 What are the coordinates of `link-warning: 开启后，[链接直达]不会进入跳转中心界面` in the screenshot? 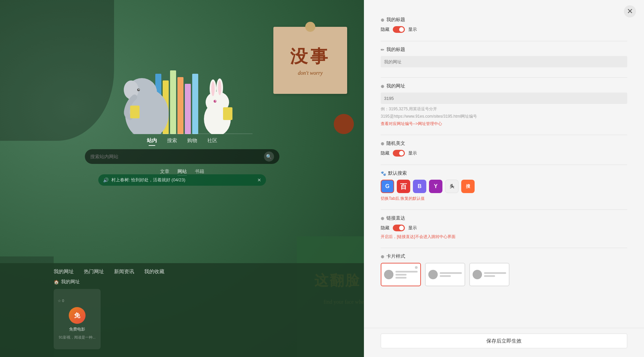 It's located at (504, 237).